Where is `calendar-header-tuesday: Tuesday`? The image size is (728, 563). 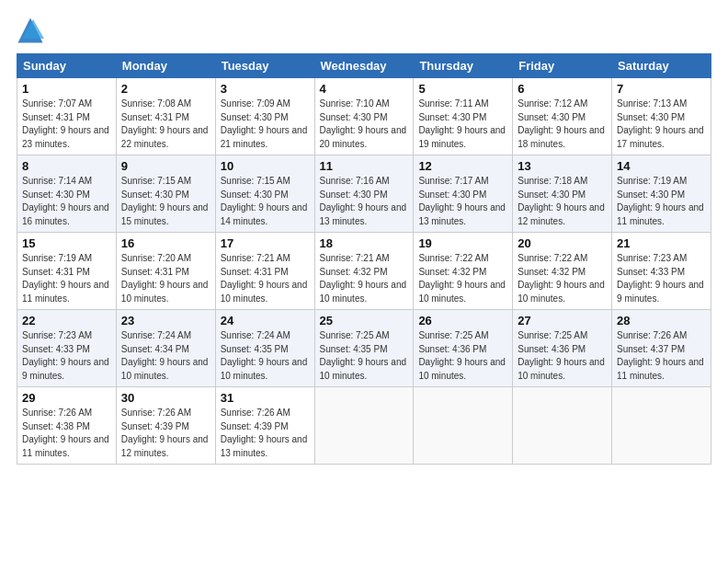
calendar-header-tuesday: Tuesday is located at coordinates (265, 66).